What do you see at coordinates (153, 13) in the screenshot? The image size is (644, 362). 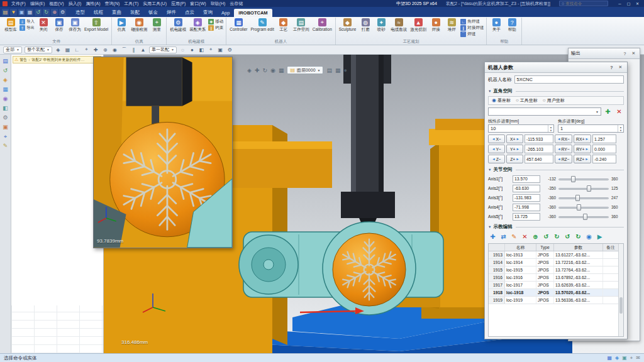 I see `ribbon-tab: 钣金` at bounding box center [153, 13].